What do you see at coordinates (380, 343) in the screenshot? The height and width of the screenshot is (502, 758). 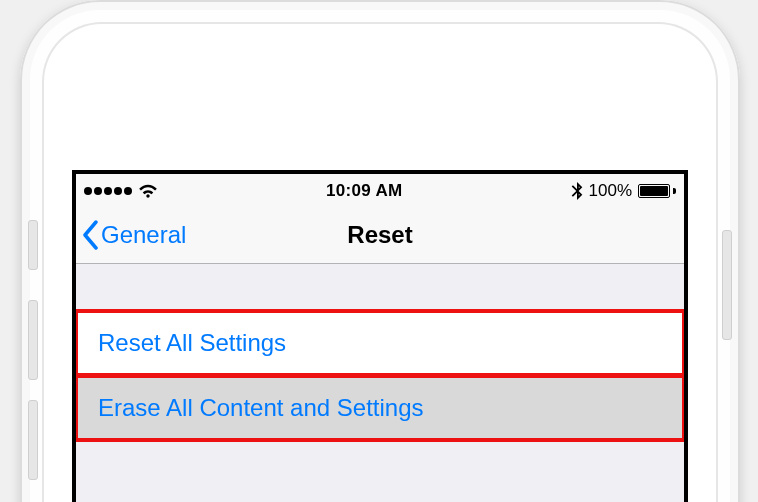 I see `reset-all-settings-cell: Reset All Settings` at bounding box center [380, 343].